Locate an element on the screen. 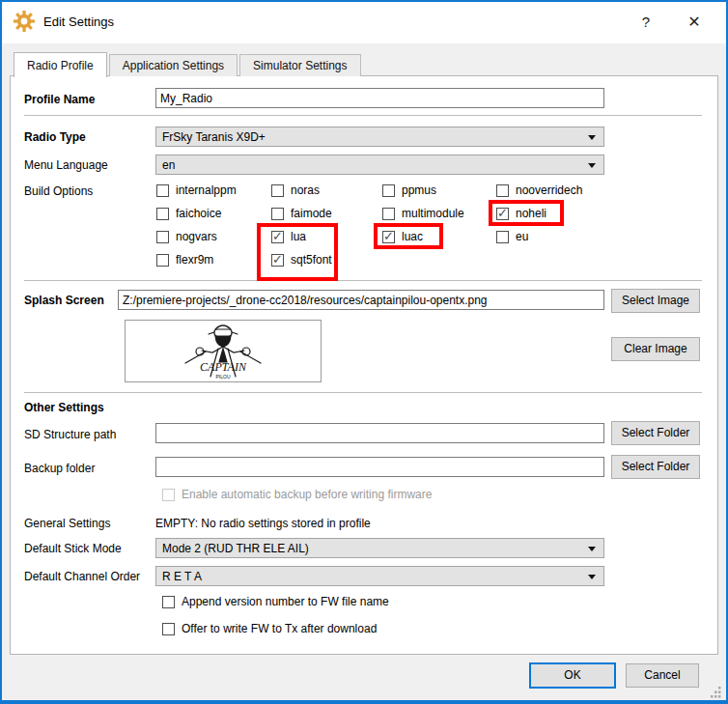  offer-write-checkbox: Offer to write FW to Tx after download is located at coordinates (269, 629).